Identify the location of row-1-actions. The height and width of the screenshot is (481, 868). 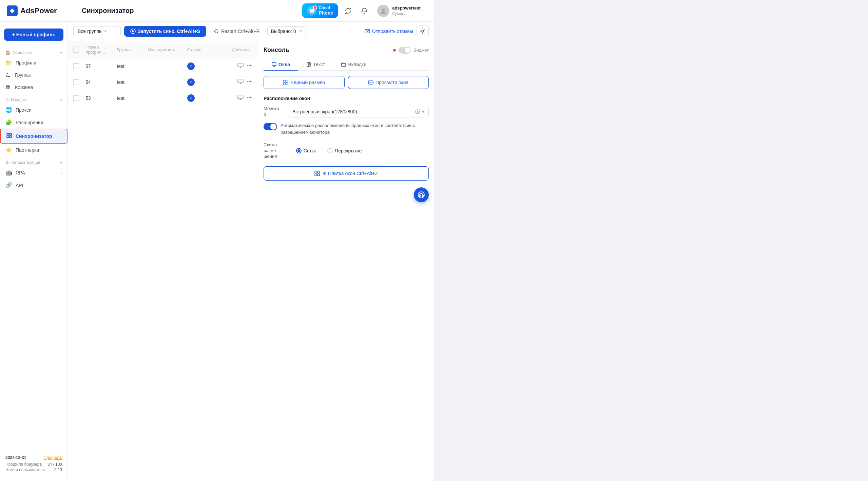
(239, 66).